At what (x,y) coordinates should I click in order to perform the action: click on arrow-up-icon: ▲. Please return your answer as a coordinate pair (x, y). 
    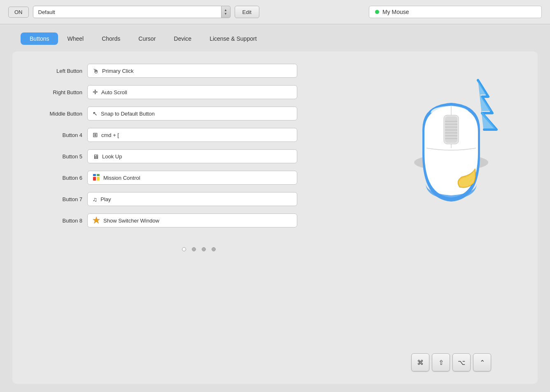
    Looking at the image, I should click on (226, 10).